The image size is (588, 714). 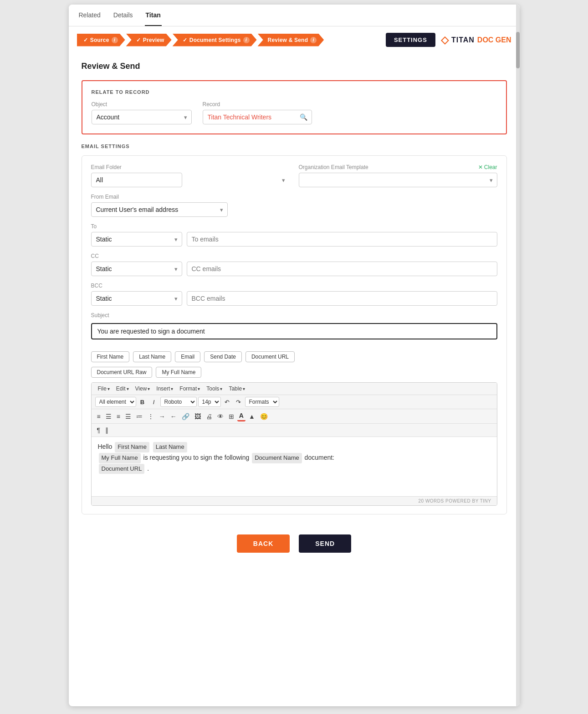 I want to click on email-folder-select: All, so click(x=137, y=180).